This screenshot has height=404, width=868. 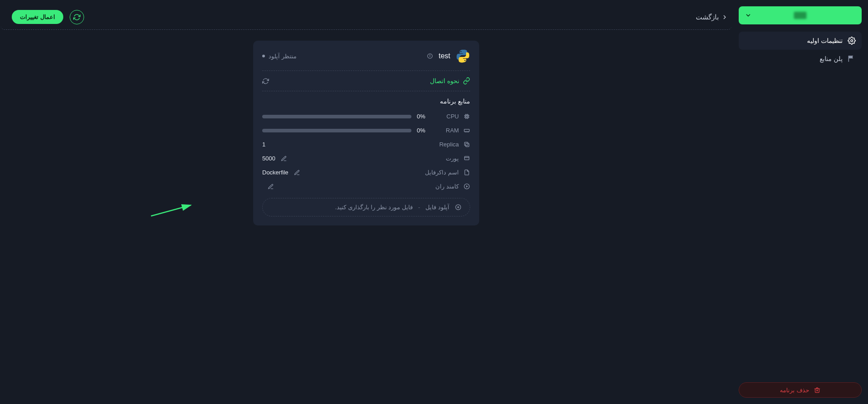 What do you see at coordinates (271, 187) in the screenshot?
I see `edit-command-button` at bounding box center [271, 187].